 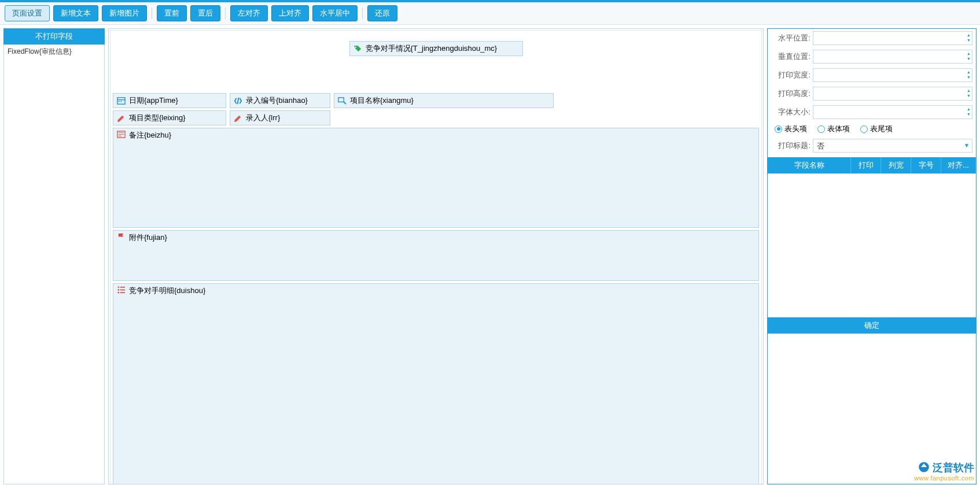 What do you see at coordinates (436, 49) in the screenshot?
I see `canvas-title-block: 竞争对手情况{T_jingzhengduishou_mc}` at bounding box center [436, 49].